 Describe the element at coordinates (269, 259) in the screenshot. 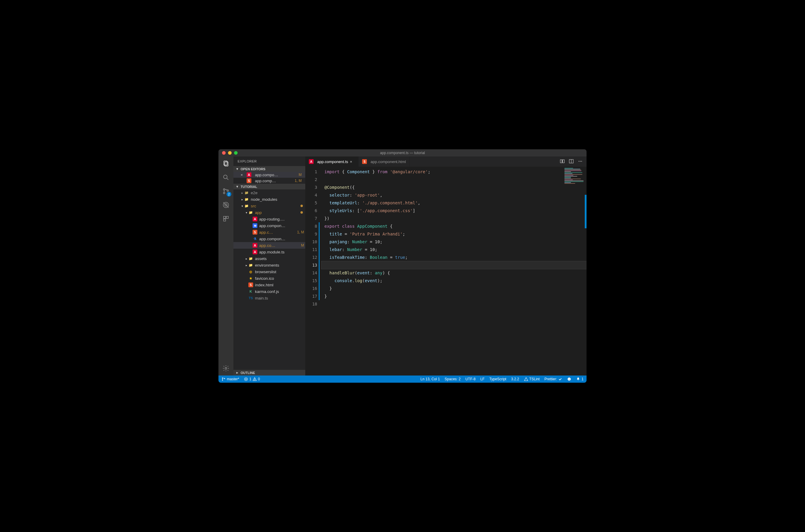

I see `folder-item: ▸📁assets` at that location.